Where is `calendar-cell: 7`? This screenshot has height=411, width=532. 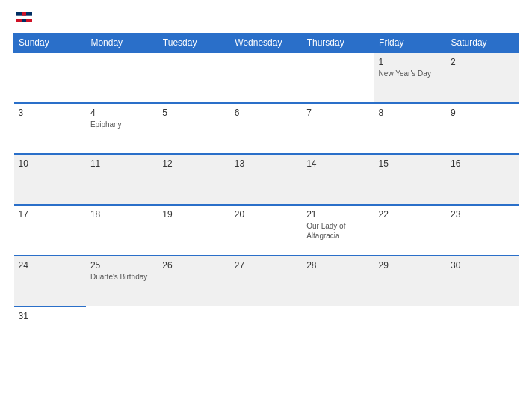
calendar-cell: 7 is located at coordinates (338, 129).